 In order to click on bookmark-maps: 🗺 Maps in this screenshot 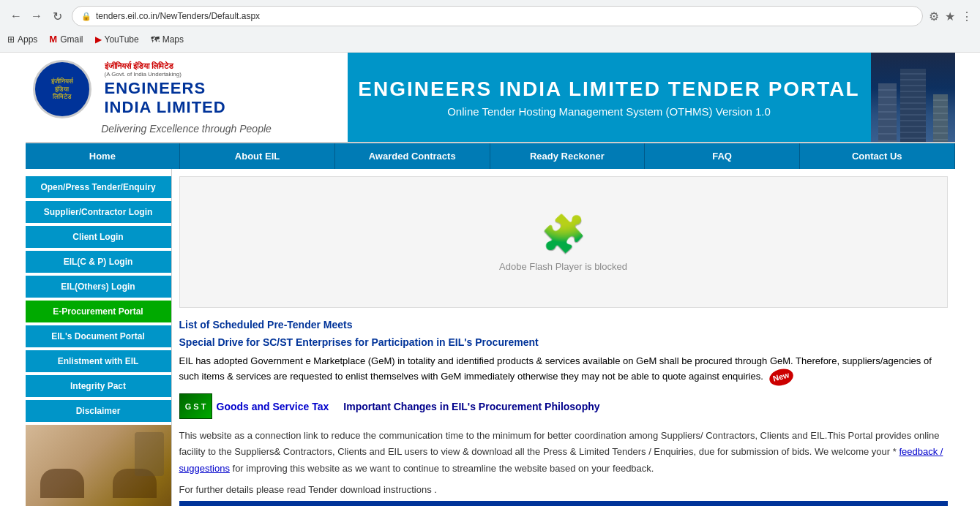, I will do `click(167, 39)`.